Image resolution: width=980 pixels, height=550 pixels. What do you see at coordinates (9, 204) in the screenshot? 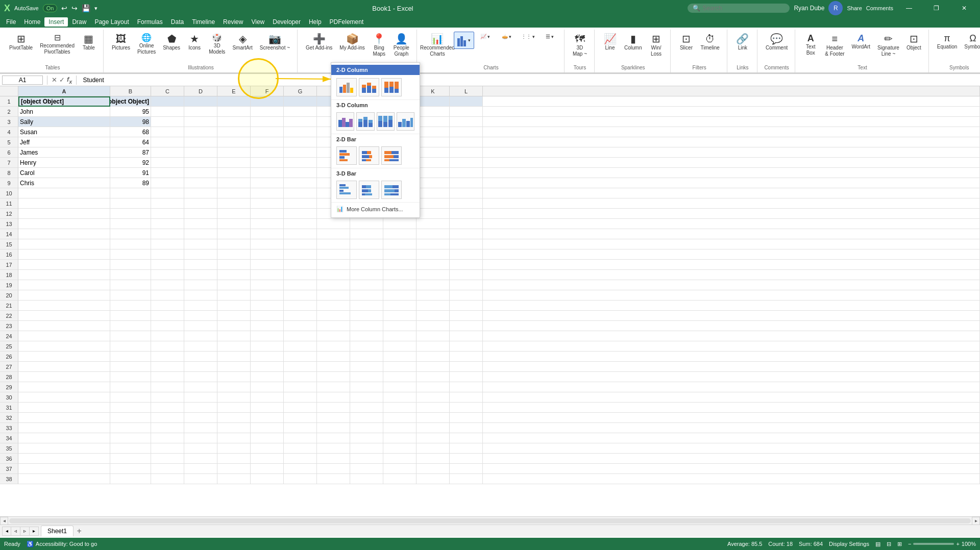
I see `row-number: 11` at bounding box center [9, 204].